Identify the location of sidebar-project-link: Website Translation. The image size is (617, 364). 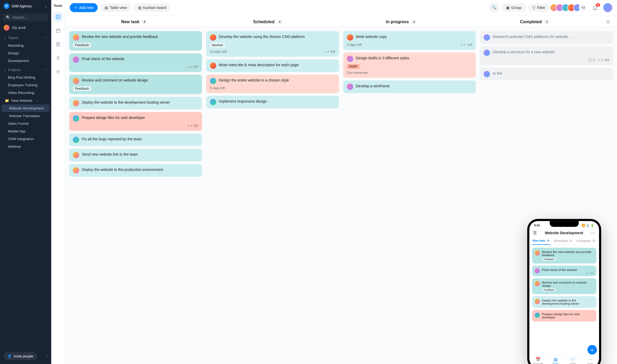
(26, 116).